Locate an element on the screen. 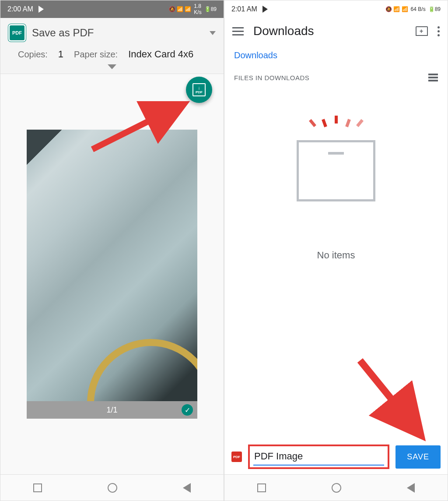 The height and width of the screenshot is (501, 448). expand-options-button is located at coordinates (112, 68).